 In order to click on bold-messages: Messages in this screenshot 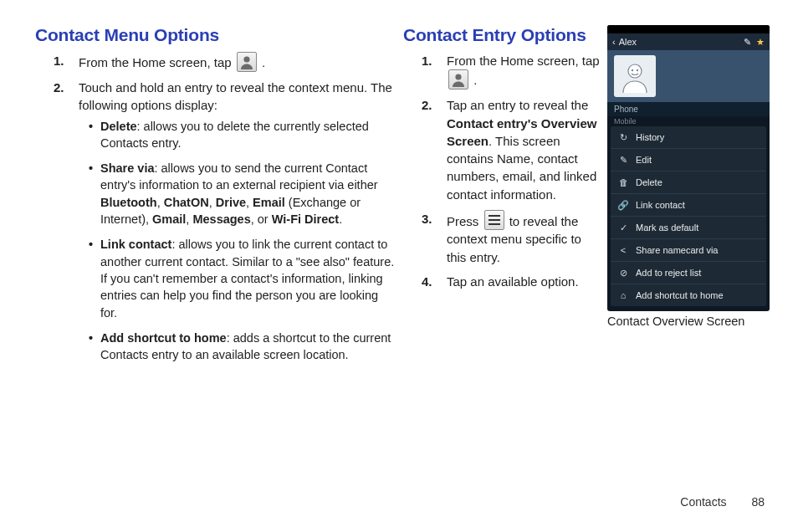, I will do `click(221, 219)`.